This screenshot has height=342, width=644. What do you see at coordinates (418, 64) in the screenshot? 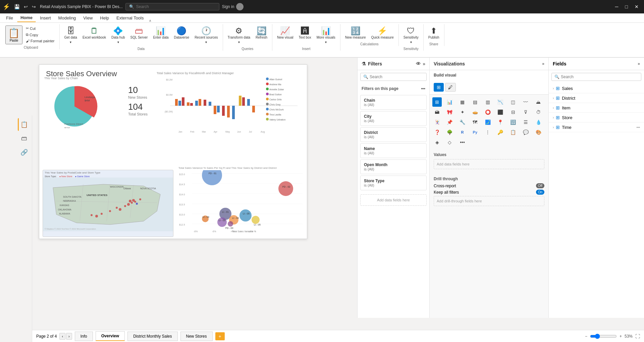
I see `eye-icon: 👁` at bounding box center [418, 64].